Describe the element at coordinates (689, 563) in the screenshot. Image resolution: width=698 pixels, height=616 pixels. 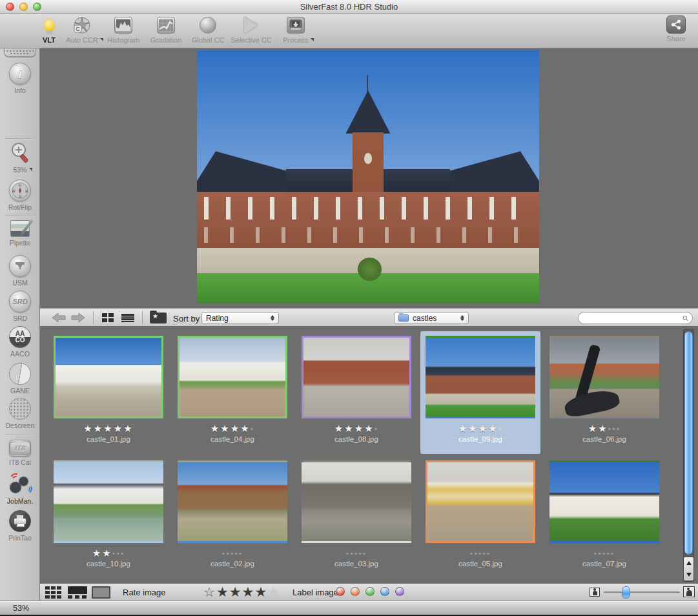
I see `scroll-up-icon` at that location.